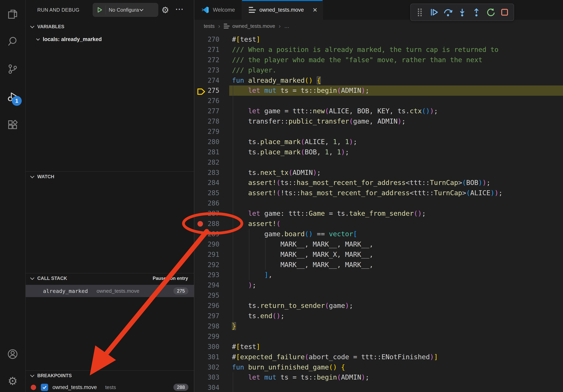 The image size is (563, 392). Describe the element at coordinates (207, 357) in the screenshot. I see `line-number: 301` at that location.